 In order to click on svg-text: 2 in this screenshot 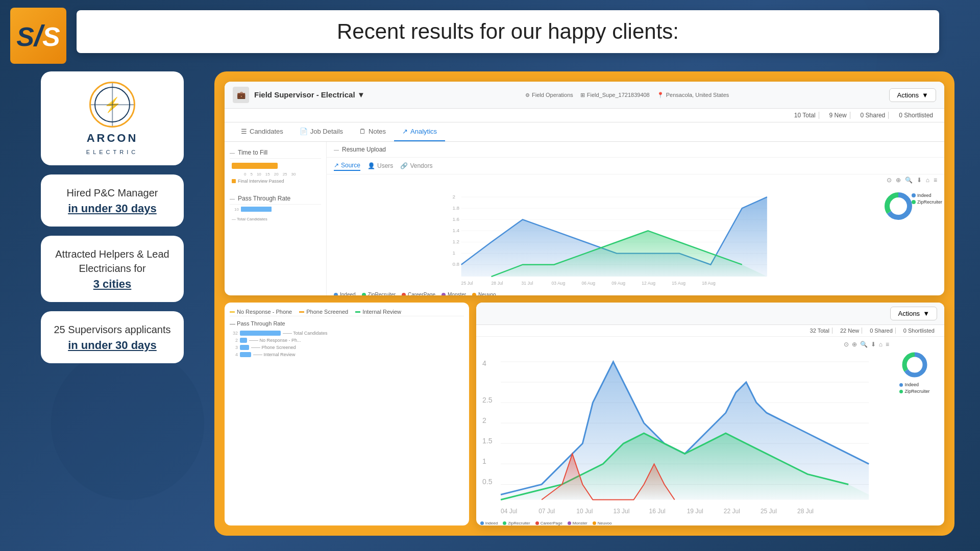, I will do `click(453, 197)`.